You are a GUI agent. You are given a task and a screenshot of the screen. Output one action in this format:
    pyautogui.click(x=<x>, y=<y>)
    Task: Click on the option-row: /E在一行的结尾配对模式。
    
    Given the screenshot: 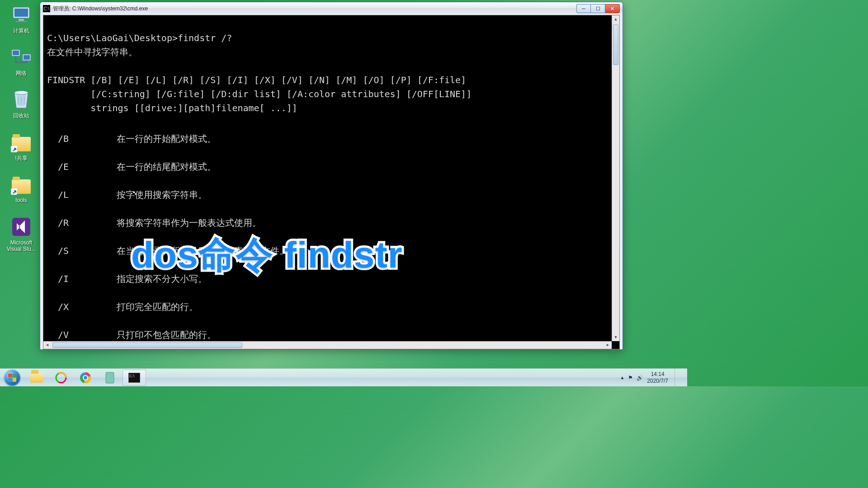 What is the action you would take?
    pyautogui.click(x=331, y=167)
    